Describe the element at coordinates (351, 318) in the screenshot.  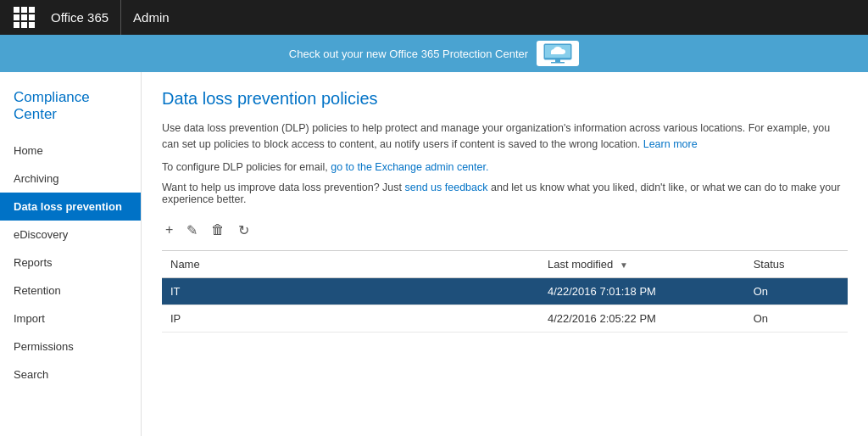
I see `row-name: IP` at that location.